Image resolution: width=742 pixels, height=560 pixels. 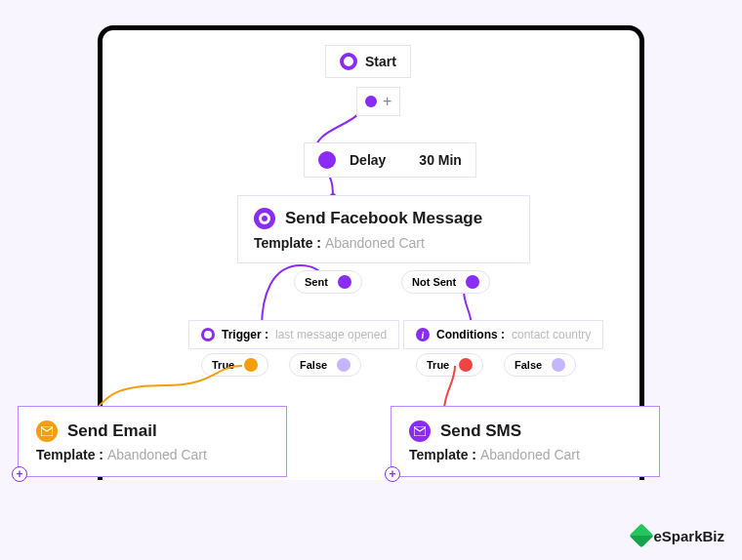 I want to click on condition-false: False, so click(x=540, y=365).